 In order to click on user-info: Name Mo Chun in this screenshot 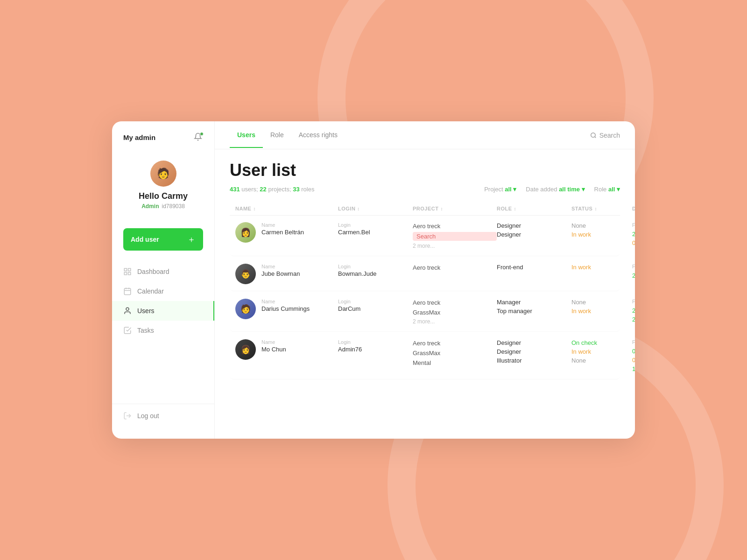, I will do `click(274, 346)`.